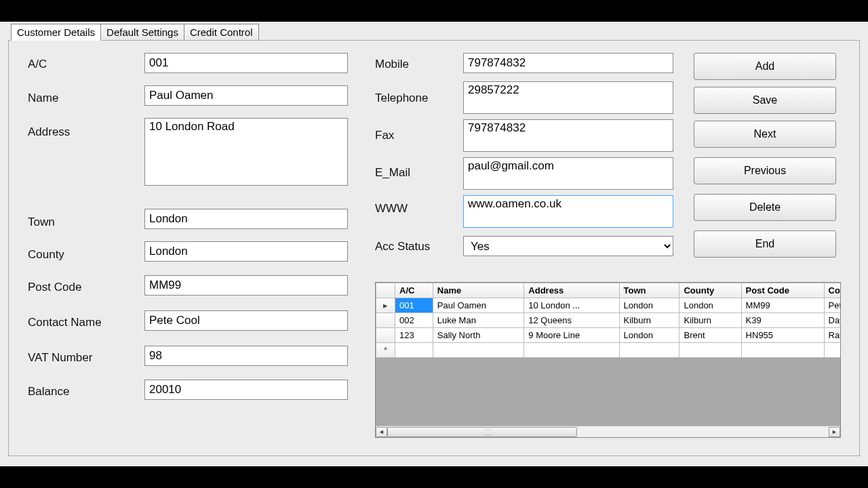 The width and height of the screenshot is (868, 488). Describe the element at coordinates (568, 136) in the screenshot. I see `input-fax: 797874832` at that location.